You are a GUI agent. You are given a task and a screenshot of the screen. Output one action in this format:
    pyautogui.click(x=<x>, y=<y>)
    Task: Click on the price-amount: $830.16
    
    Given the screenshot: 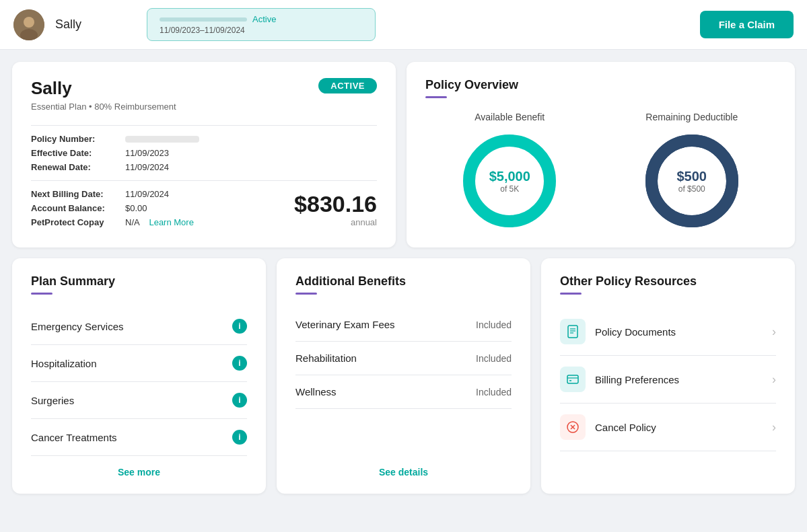 What is the action you would take?
    pyautogui.click(x=335, y=204)
    